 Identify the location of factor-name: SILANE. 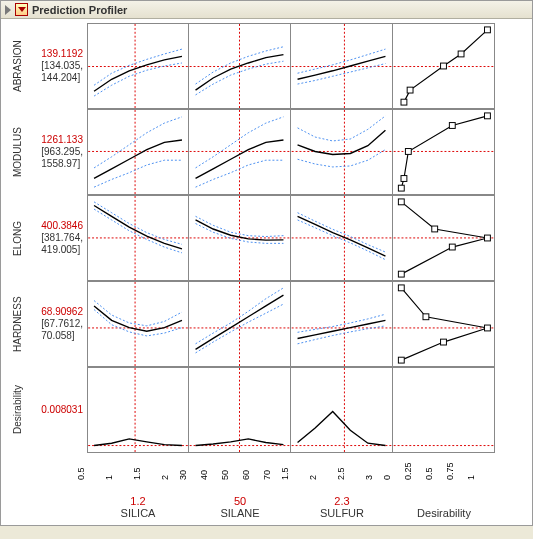
(240, 513).